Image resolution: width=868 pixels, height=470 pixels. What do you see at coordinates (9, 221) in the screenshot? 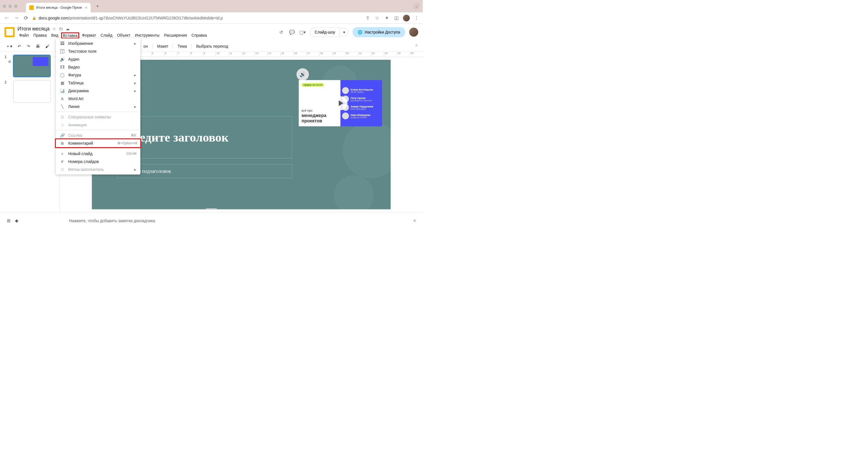
I see `grid-view-icon: ⊞` at bounding box center [9, 221].